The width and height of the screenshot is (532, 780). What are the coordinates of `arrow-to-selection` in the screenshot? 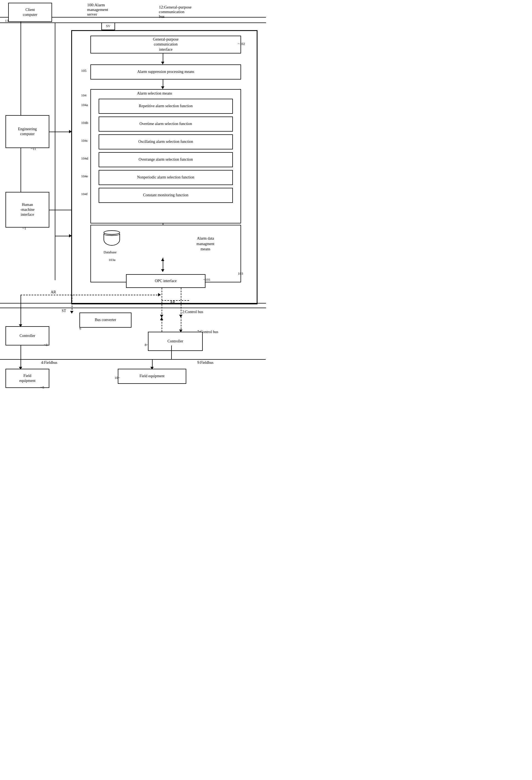 It's located at (163, 88).